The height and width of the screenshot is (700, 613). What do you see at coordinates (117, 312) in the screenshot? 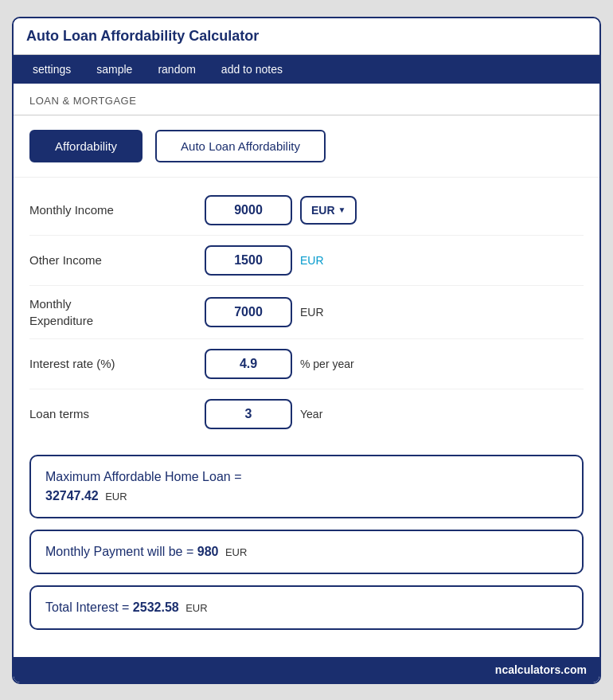
I see `monthly-expenditure-label: MonthlyExpenditure` at bounding box center [117, 312].